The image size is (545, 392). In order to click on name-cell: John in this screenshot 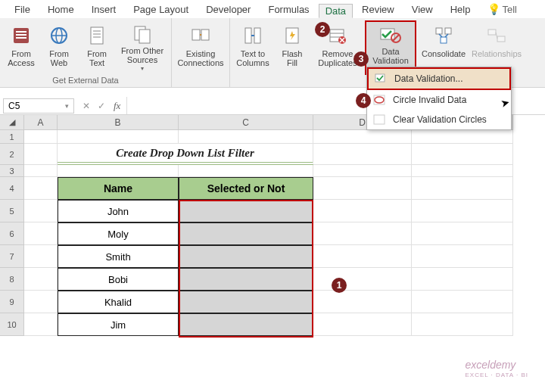, I will do `click(118, 211)`.